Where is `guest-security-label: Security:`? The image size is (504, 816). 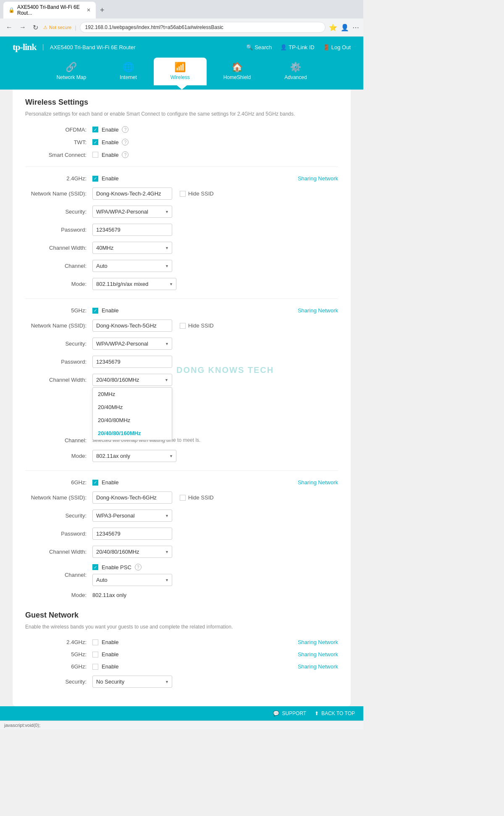 guest-security-label: Security: is located at coordinates (59, 682).